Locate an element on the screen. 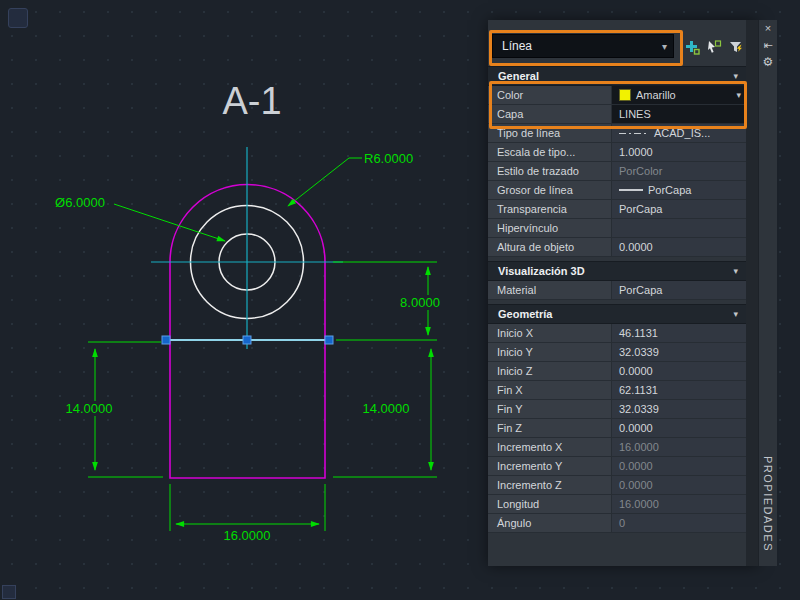 The image size is (800, 600). section-header-geometria: Geometría ▾ is located at coordinates (617, 314).